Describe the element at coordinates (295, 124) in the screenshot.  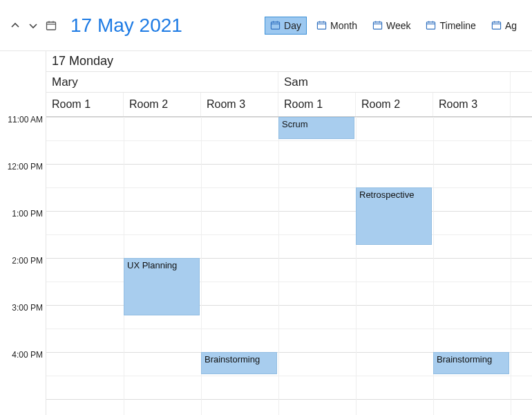
I see `appointment-title: Scrum` at that location.